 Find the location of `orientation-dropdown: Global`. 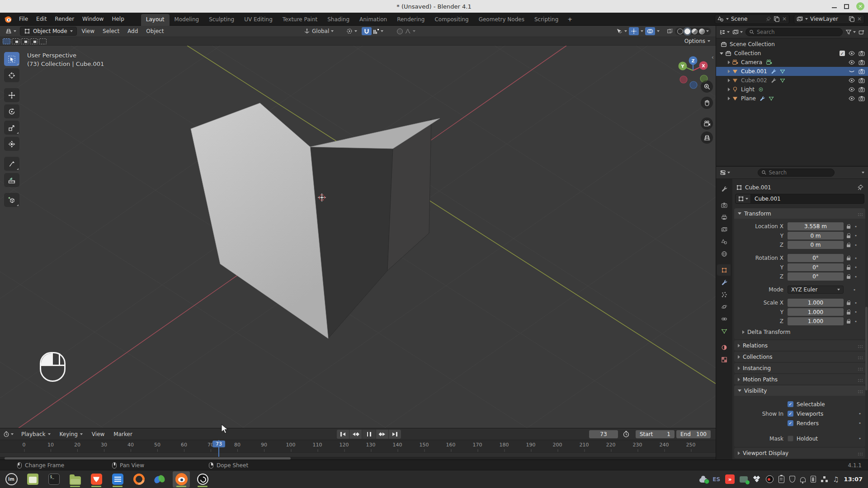

orientation-dropdown: Global is located at coordinates (319, 31).